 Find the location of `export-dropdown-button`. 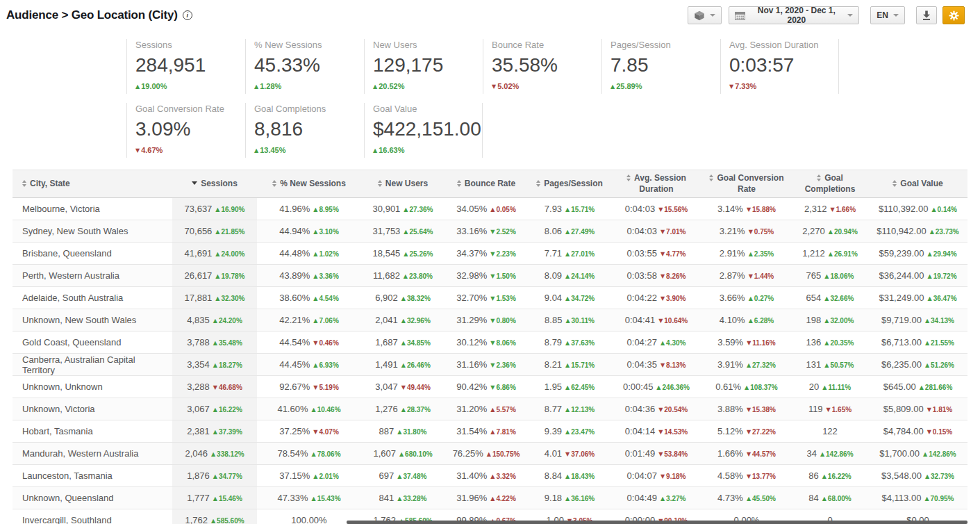

export-dropdown-button is located at coordinates (704, 15).